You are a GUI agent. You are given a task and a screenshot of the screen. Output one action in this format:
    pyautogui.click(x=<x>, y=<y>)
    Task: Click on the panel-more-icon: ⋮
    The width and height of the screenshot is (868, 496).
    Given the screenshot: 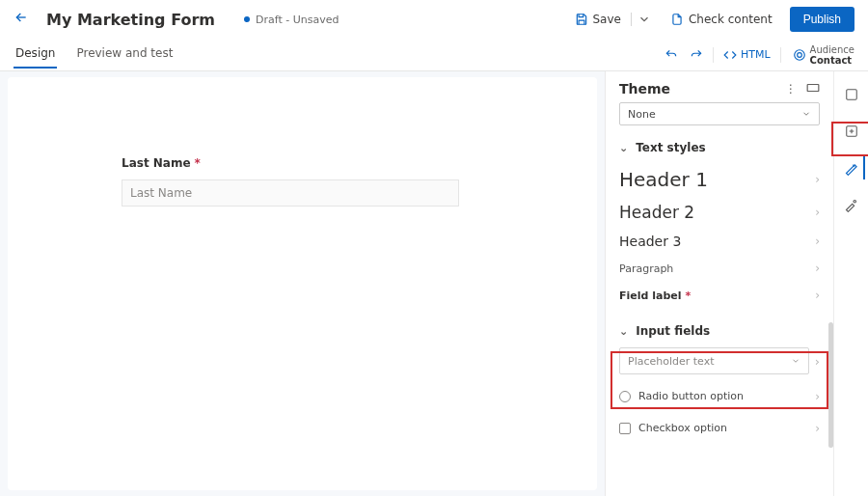 What is the action you would take?
    pyautogui.click(x=791, y=89)
    